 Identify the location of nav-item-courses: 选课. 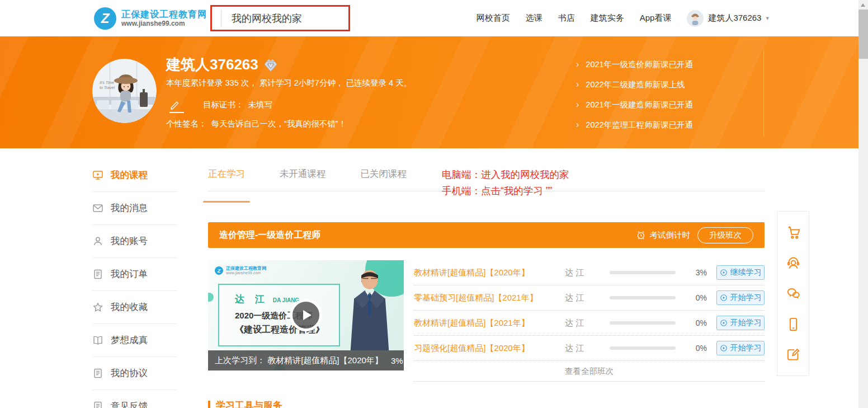
(534, 18).